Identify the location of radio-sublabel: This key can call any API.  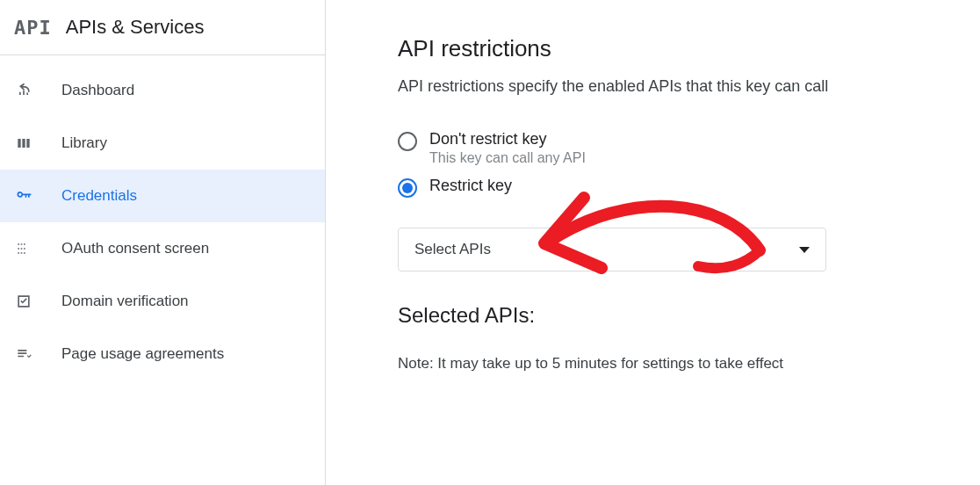
(508, 158).